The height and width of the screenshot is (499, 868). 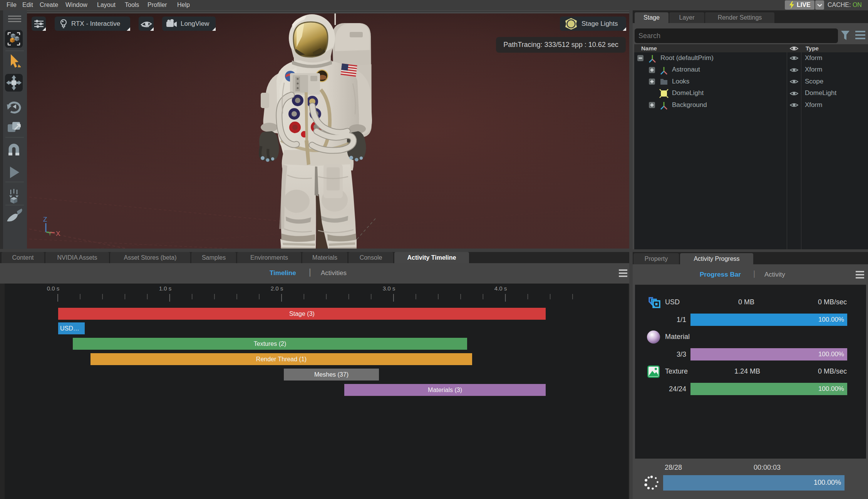 I want to click on svg-text: 3.0 s, so click(x=389, y=289).